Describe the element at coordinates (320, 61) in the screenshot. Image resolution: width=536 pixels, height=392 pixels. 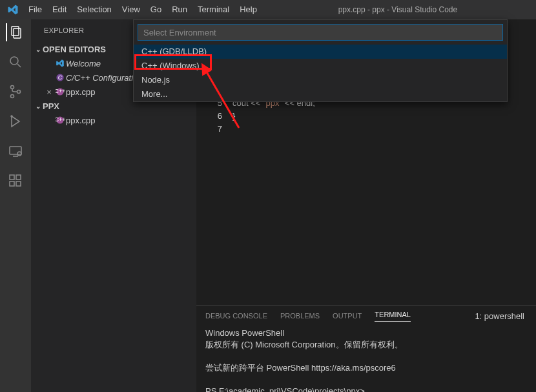
I see `quickpick: C++ (GDB/LLDB)C++ (Windows)Node.jsMore..…` at that location.